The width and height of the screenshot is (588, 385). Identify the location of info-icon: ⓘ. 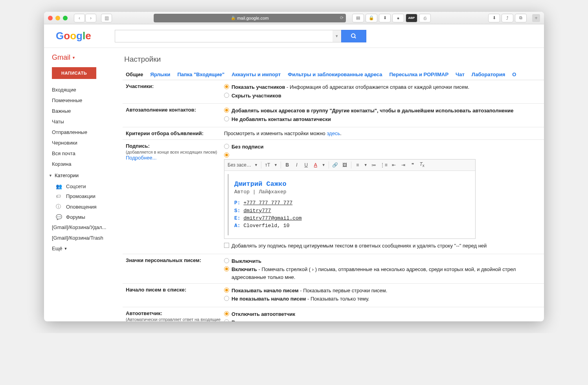
(59, 207).